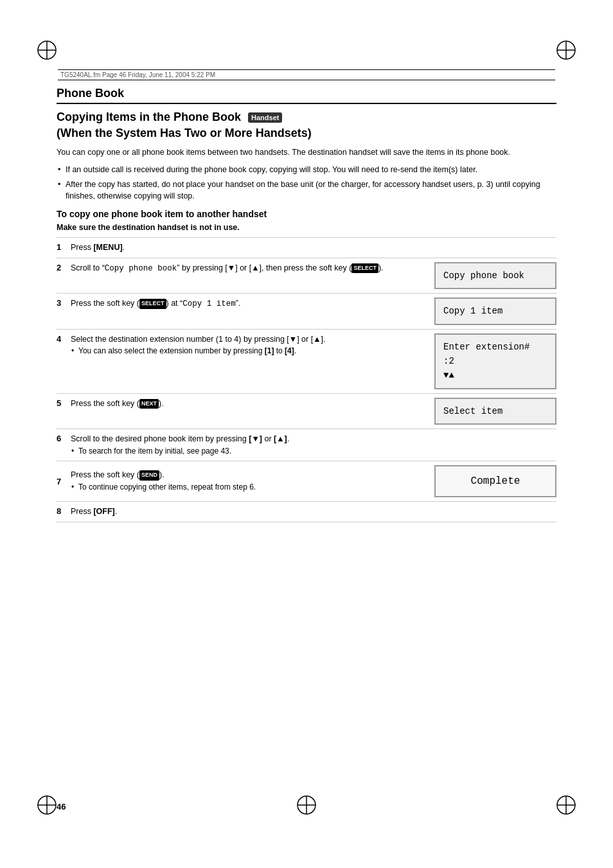  Describe the element at coordinates (253, 304) in the screenshot. I see `step-content-3: Press the soft key (SELECT) at “Copy 1 i…` at that location.